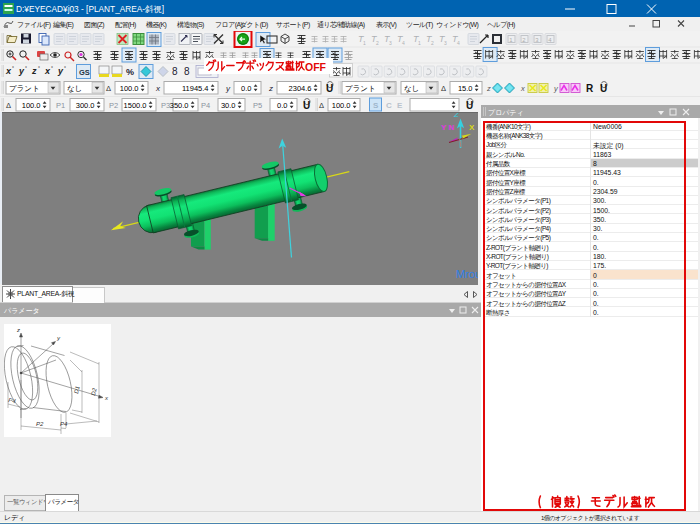  I want to click on svg-text: Z, so click(456, 116).